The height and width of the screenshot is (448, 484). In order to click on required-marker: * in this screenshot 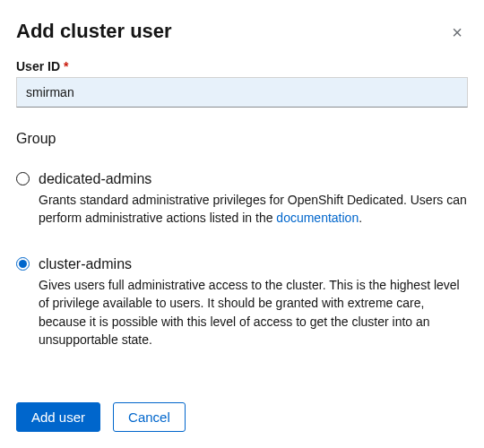, I will do `click(66, 66)`.